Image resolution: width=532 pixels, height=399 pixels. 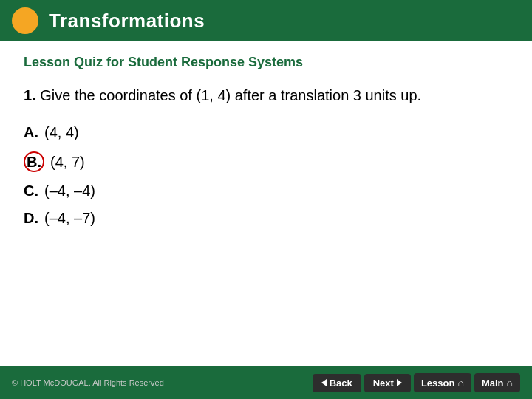 What do you see at coordinates (127, 21) in the screenshot?
I see `page-title: Transformations` at bounding box center [127, 21].